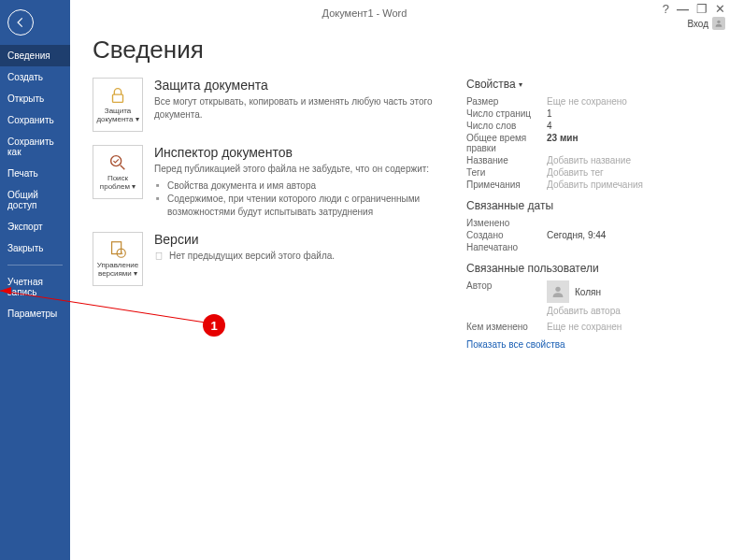 Image resolution: width=729 pixels, height=560 pixels. I want to click on property-row: ТегиДобавить тег, so click(587, 172).